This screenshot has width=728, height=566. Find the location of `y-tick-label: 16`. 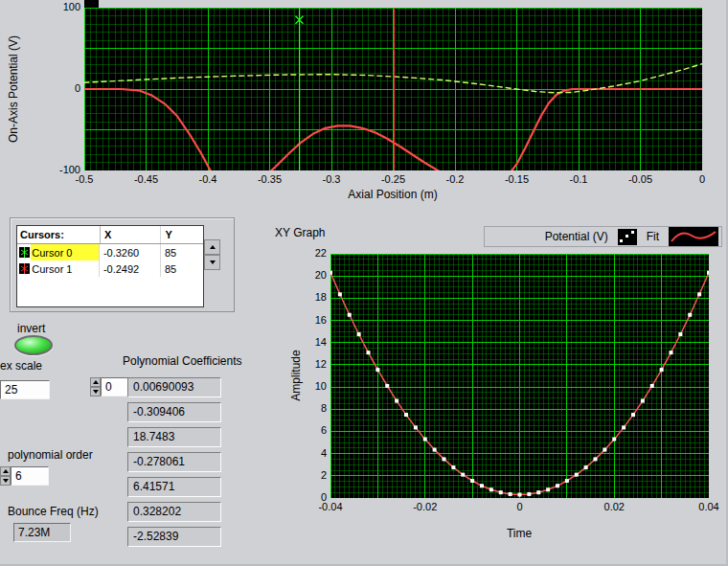

y-tick-label: 16 is located at coordinates (309, 320).